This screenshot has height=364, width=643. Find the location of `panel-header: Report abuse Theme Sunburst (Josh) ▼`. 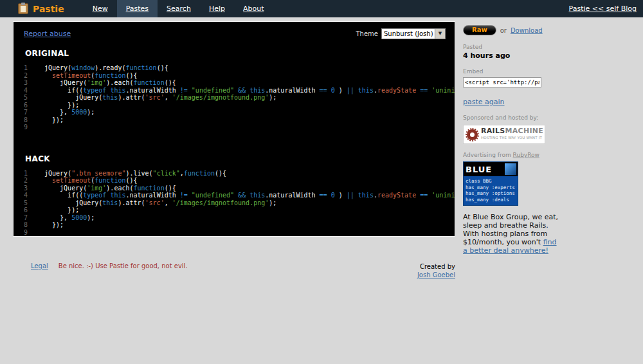

panel-header: Report abuse Theme Sunburst (Josh) ▼ is located at coordinates (235, 33).